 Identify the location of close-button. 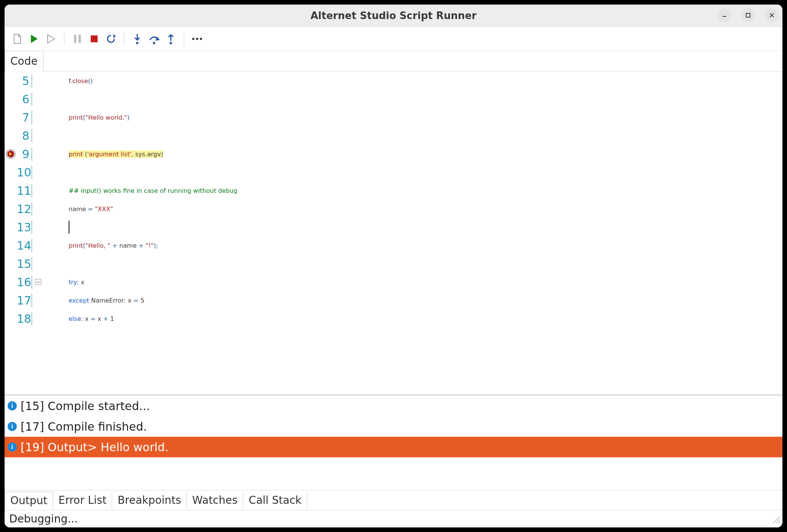
(772, 15).